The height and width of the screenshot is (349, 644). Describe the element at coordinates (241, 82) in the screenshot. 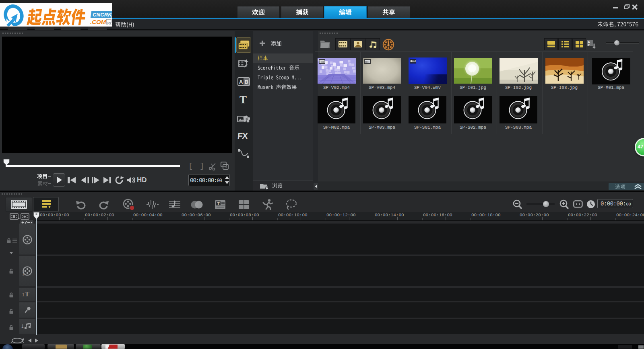

I see `svg-text: A` at that location.